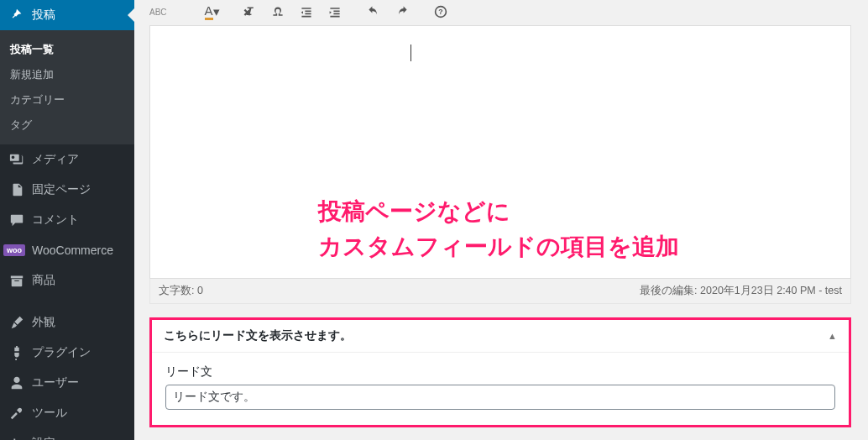  I want to click on sidebar-item-pages: 固定ページ, so click(67, 190).